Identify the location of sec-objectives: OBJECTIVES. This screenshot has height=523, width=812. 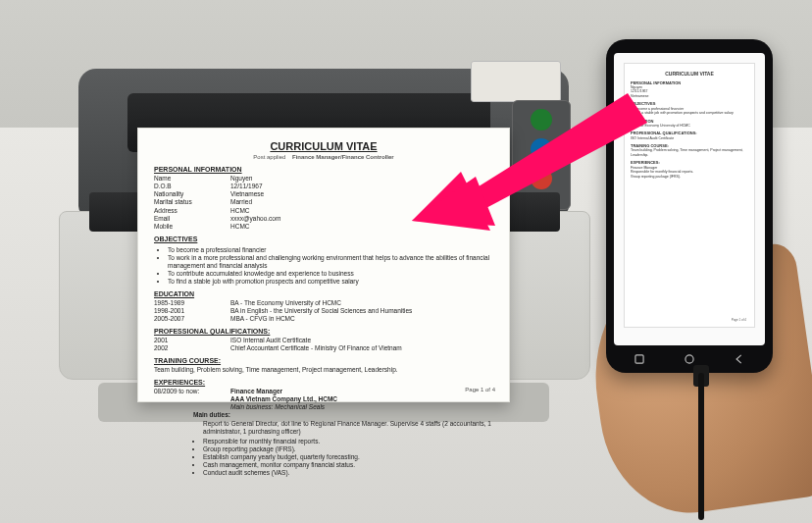
(324, 239).